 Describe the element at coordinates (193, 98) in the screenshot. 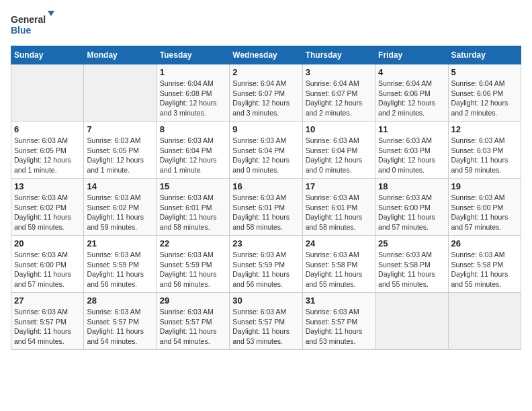

I see `day-info: Sunrise: 6:04 AM Sunset: 6:08 PM Dayligh…` at that location.